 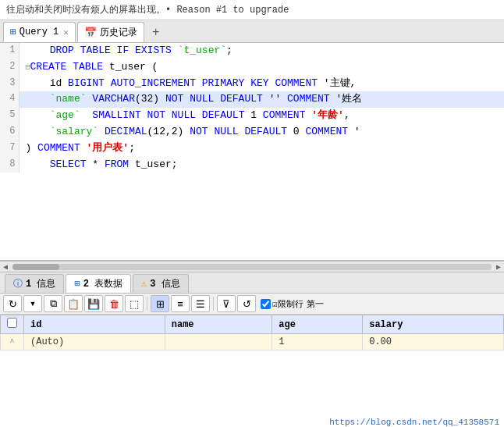 What do you see at coordinates (9, 67) in the screenshot?
I see `line-number: 2` at bounding box center [9, 67].